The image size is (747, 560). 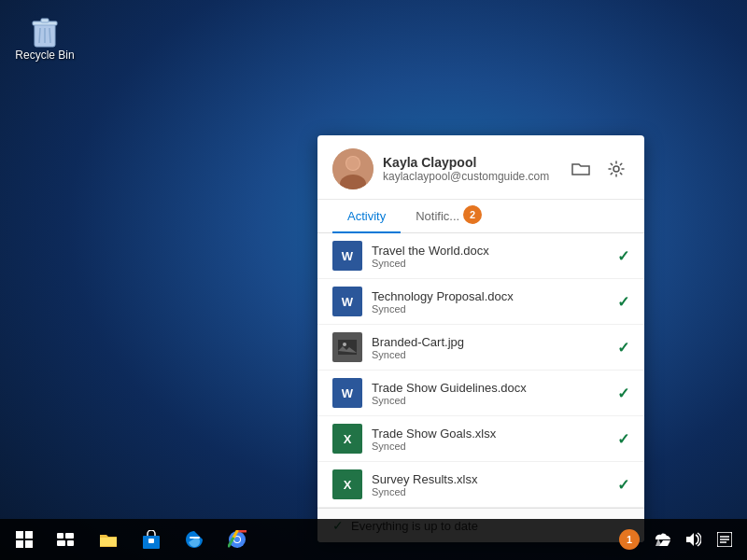 What do you see at coordinates (679, 539) in the screenshot?
I see `system-tray: 1` at bounding box center [679, 539].